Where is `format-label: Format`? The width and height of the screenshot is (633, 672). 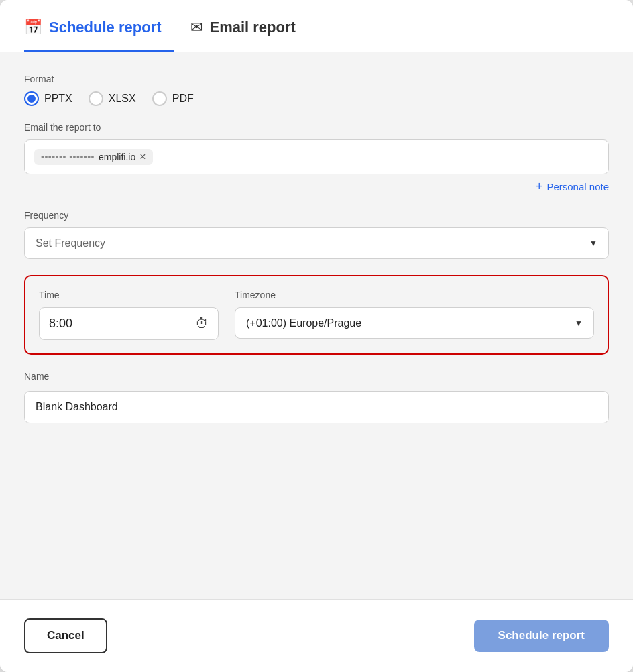 format-label: Format is located at coordinates (316, 79).